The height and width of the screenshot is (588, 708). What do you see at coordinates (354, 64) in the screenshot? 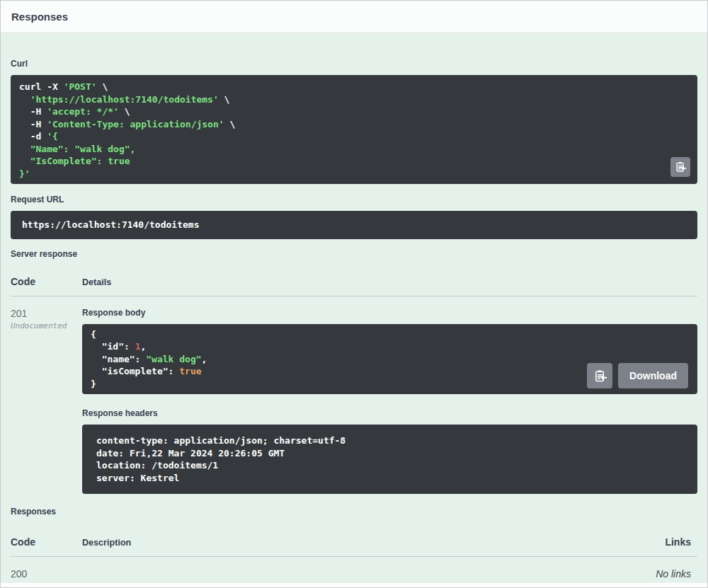
I see `curl-label: Curl` at bounding box center [354, 64].